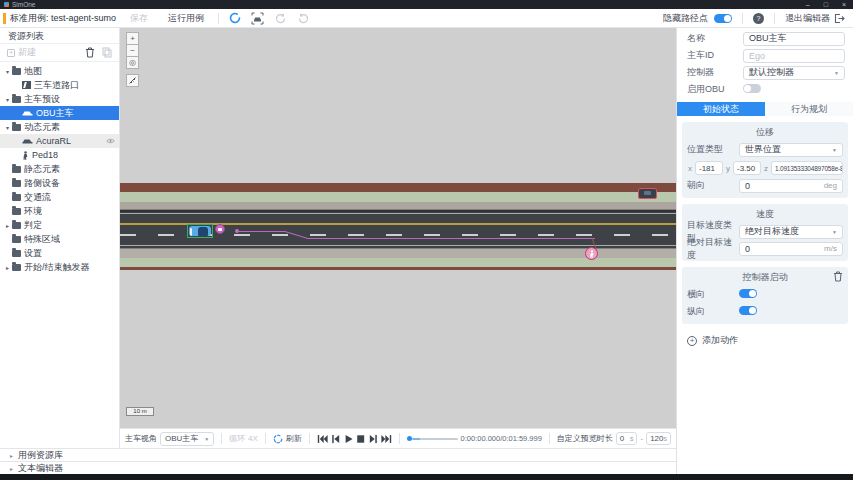  What do you see at coordinates (200, 231) in the screenshot?
I see `ego-vehicle` at bounding box center [200, 231].